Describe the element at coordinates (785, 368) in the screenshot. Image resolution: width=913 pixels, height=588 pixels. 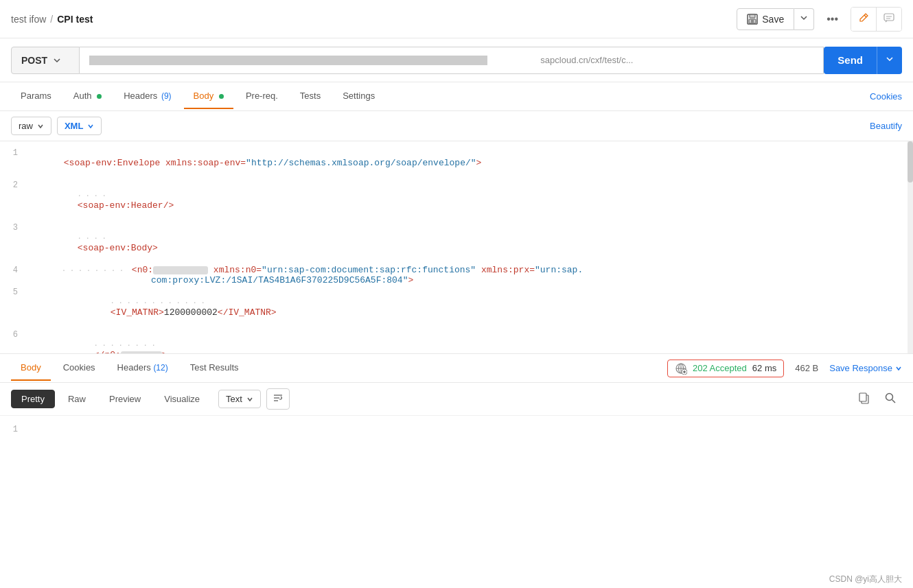
I see `status-indicator: 202 Accepted 62 ms 462 B Save Response` at that location.